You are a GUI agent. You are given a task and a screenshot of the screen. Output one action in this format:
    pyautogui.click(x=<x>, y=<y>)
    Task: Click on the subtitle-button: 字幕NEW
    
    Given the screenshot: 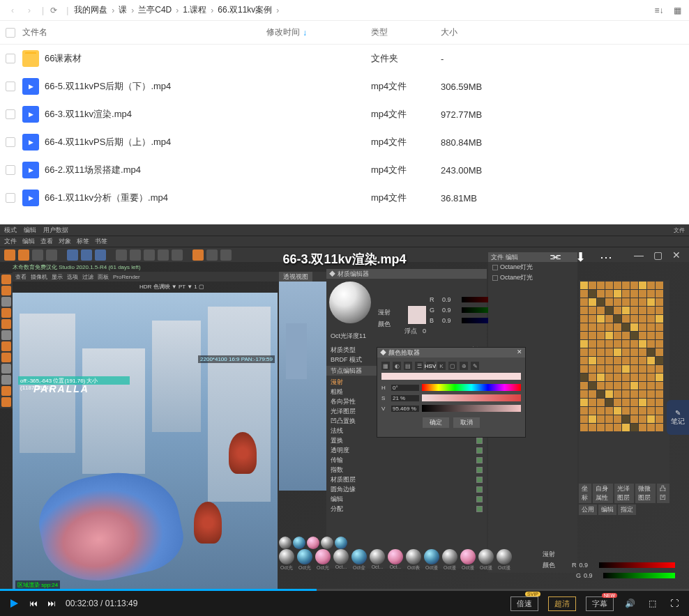 What is the action you would take?
    pyautogui.click(x=600, y=603)
    